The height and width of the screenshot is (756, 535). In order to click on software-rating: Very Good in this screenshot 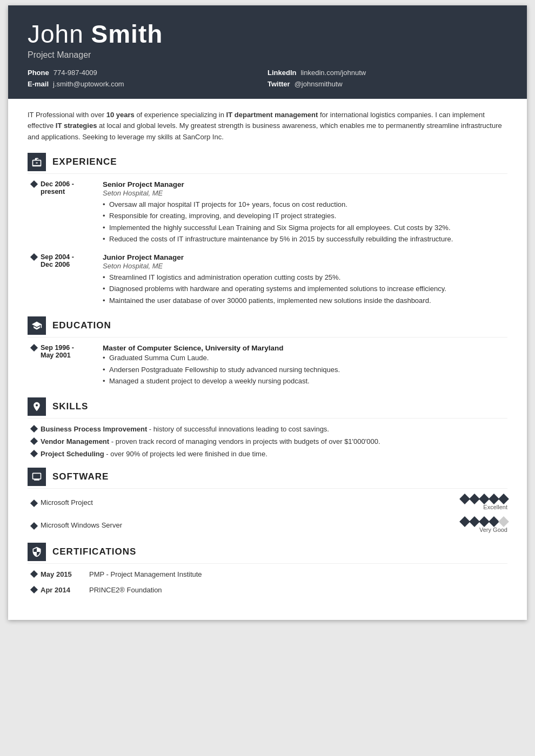, I will do `click(472, 525)`.